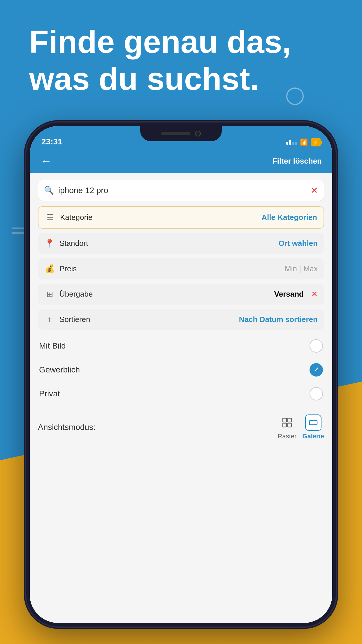  What do you see at coordinates (181, 269) in the screenshot?
I see `preis-filter-row: 💰 Preis Min Max` at bounding box center [181, 269].